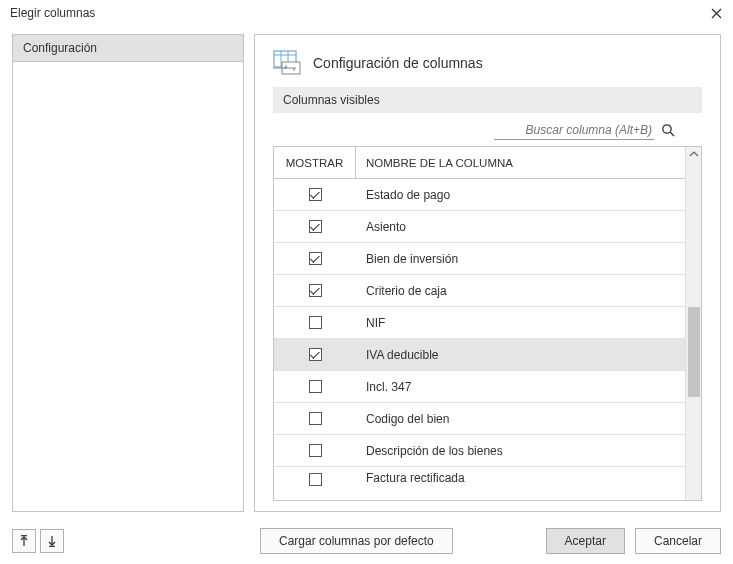 Image resolution: width=733 pixels, height=564 pixels. Describe the element at coordinates (376, 323) in the screenshot. I see `row-label: NIF` at that location.